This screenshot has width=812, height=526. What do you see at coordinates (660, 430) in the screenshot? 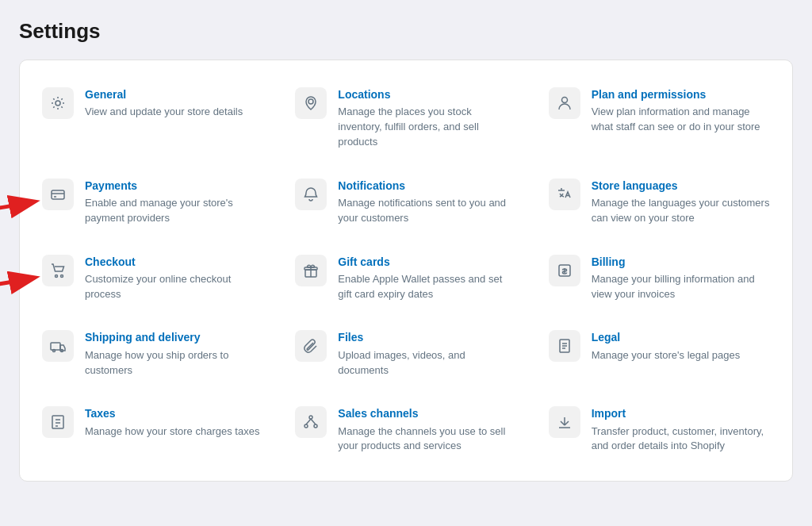
I see `settings-item-import: Import Transfer product, customer, inven…` at bounding box center [660, 430].